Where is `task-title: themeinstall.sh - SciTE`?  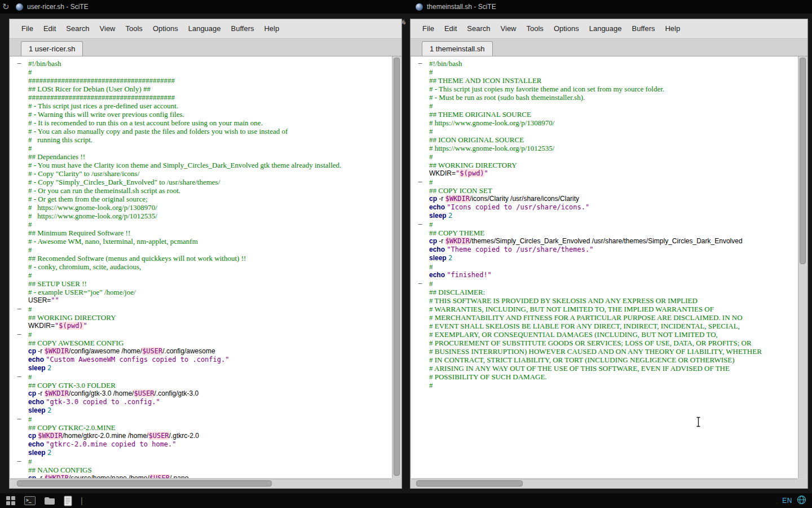
task-title: themeinstall.sh - SciTE is located at coordinates (461, 7).